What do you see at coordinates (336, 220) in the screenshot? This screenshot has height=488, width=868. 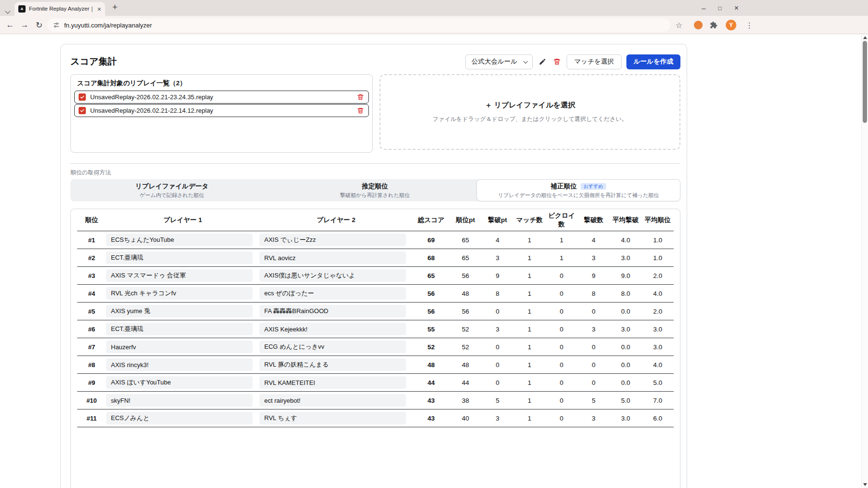 I see `column-header: プレイヤー 2` at bounding box center [336, 220].